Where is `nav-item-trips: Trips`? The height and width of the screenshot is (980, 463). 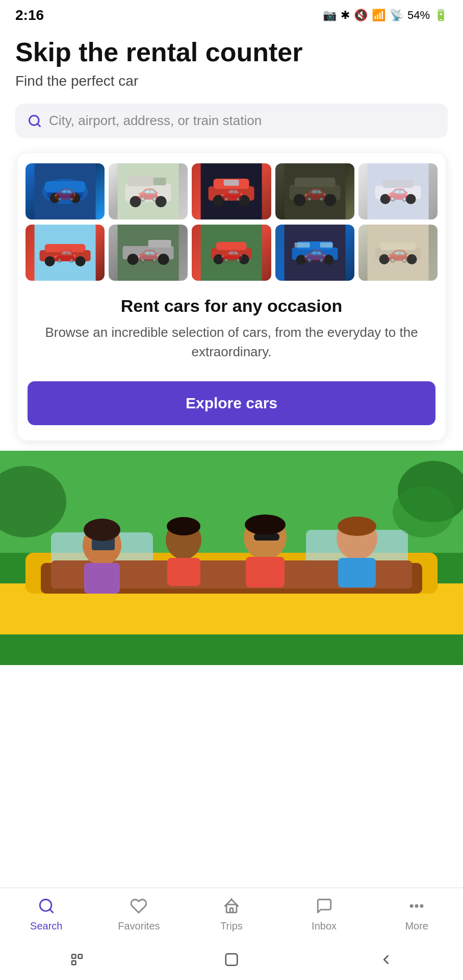 nav-item-trips: Trips is located at coordinates (232, 915).